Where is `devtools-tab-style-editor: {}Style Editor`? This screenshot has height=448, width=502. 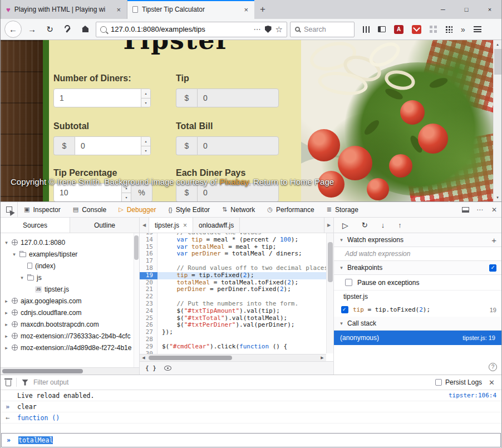 devtools-tab-style-editor: {}Style Editor is located at coordinates (189, 209).